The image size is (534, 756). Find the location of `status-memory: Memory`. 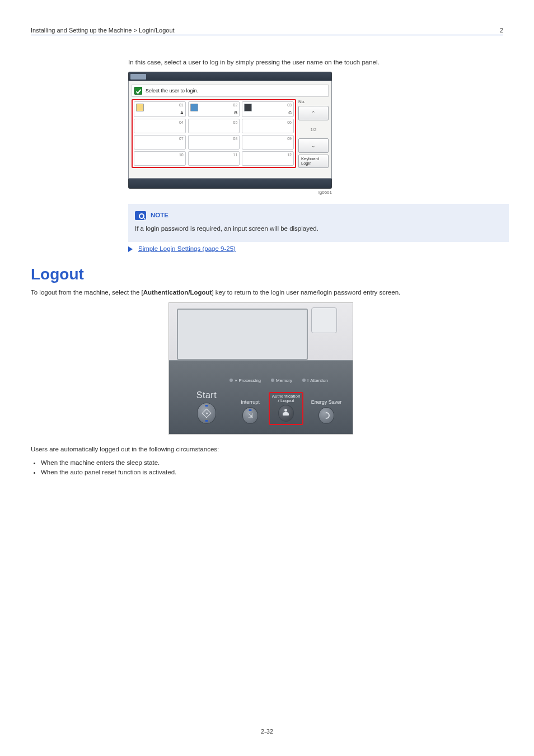

status-memory: Memory is located at coordinates (284, 381).